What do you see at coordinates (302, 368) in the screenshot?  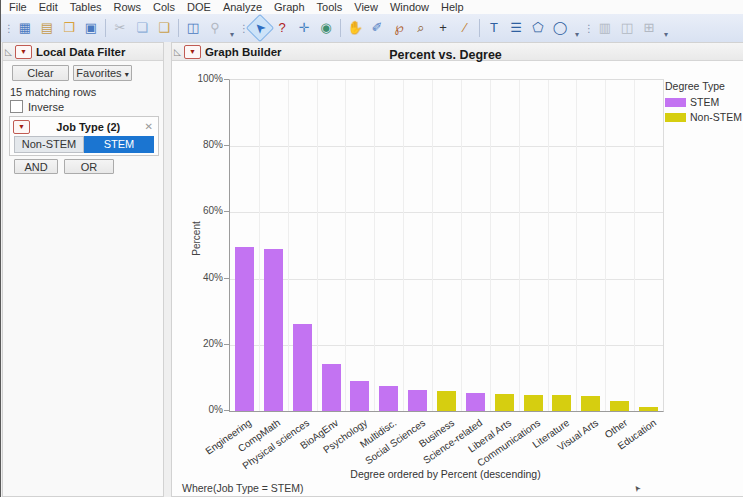 I see `bar-physical-sciences` at bounding box center [302, 368].